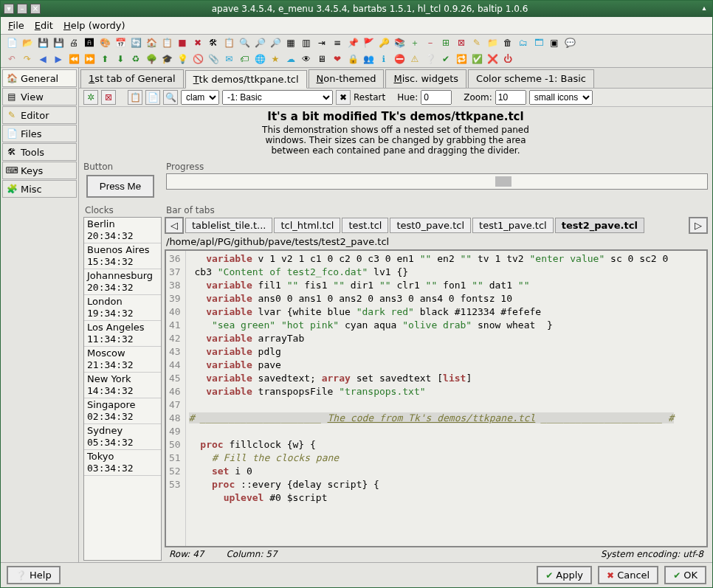  I want to click on terminal-icon: ▣, so click(554, 43).